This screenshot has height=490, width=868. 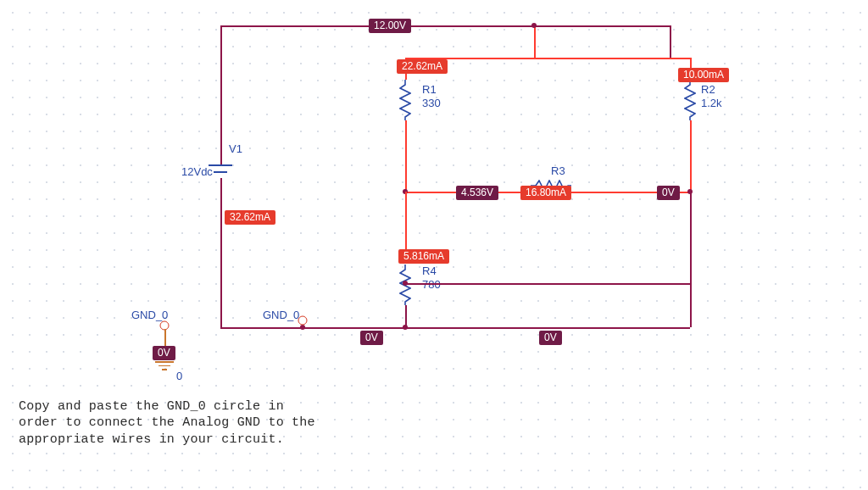 I want to click on v1-val: 12Vdc, so click(x=197, y=171).